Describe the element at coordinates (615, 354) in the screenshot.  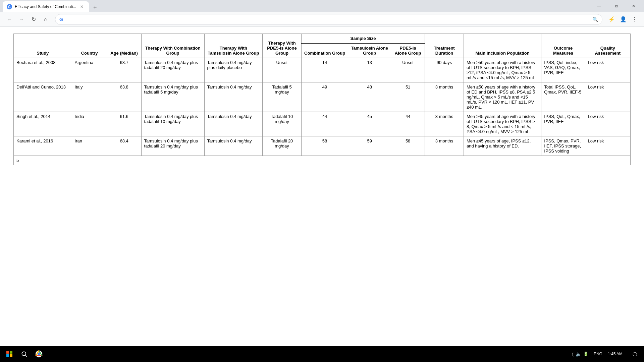
I see `system-clock: 1:45 AM` at that location.